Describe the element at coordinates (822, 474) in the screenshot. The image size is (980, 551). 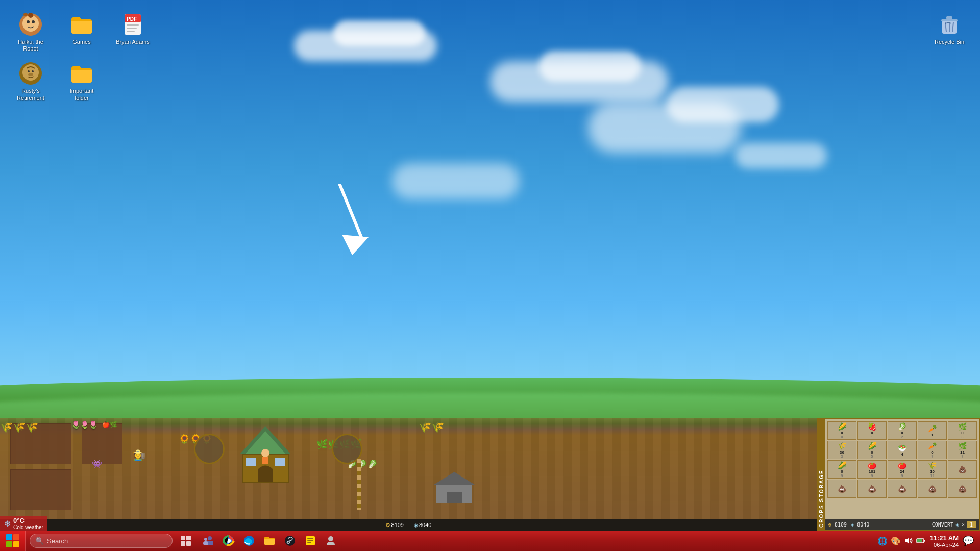
I see `crops-storage-label: CROPS STORAGE` at that location.